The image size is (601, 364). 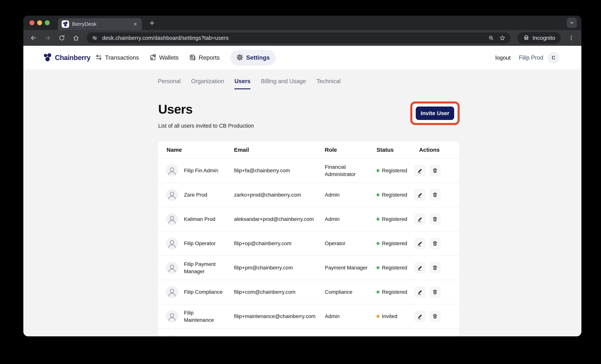 I want to click on highlight-annotation: Invite User, so click(x=435, y=113).